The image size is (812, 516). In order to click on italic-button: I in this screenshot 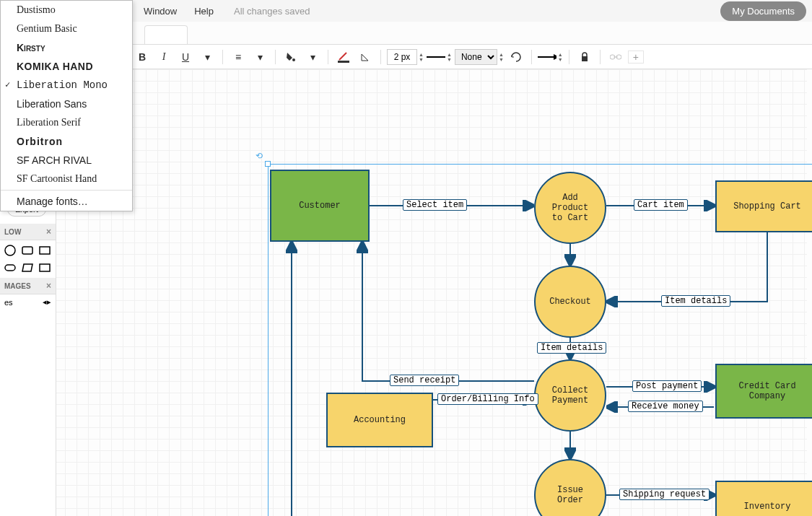, I will do `click(164, 57)`.